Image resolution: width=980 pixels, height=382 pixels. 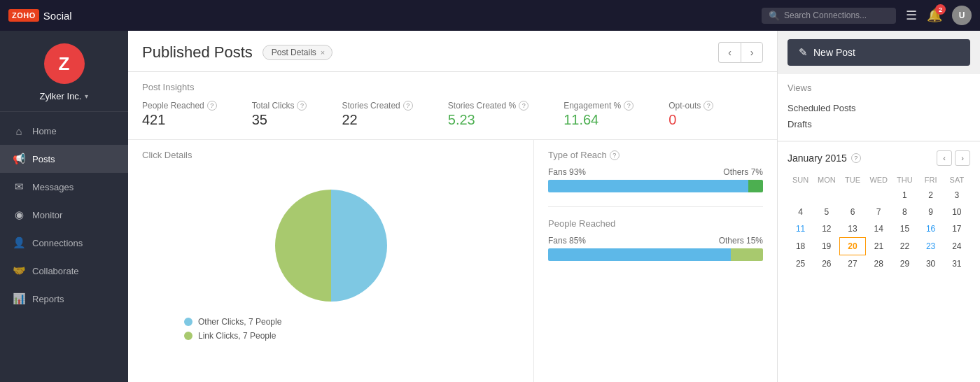 I want to click on insights-section: Post Insights People Reached ? 421 Total…, so click(x=452, y=106).